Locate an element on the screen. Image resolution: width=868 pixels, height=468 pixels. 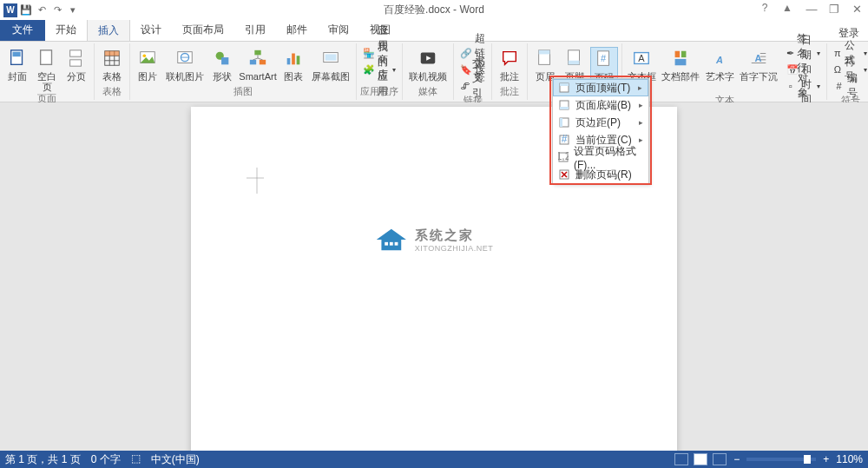
view-mode-icons is located at coordinates (700, 459).